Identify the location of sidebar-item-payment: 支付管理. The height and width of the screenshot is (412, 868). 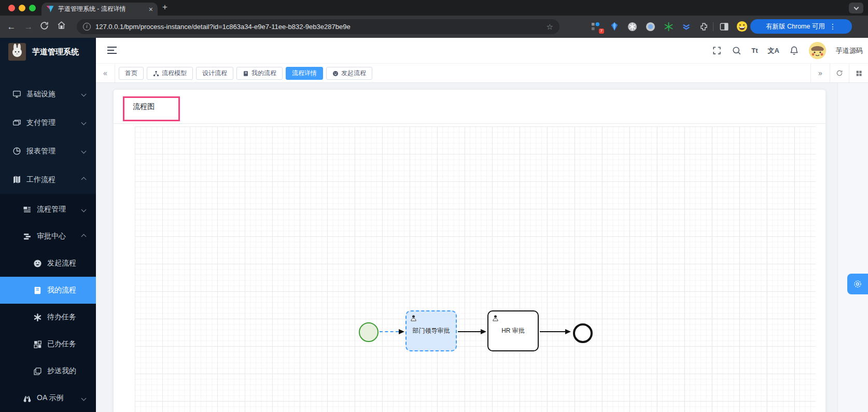
(48, 122).